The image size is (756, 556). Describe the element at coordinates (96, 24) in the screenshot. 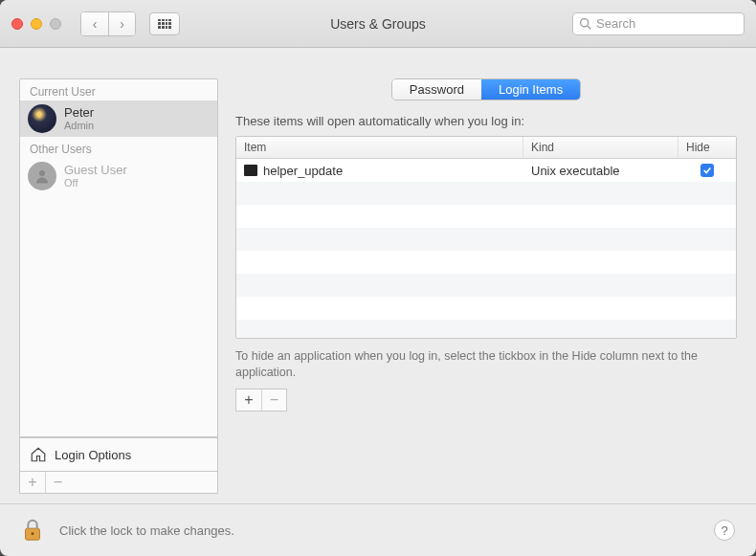

I see `chevron-left-icon: ‹` at that location.